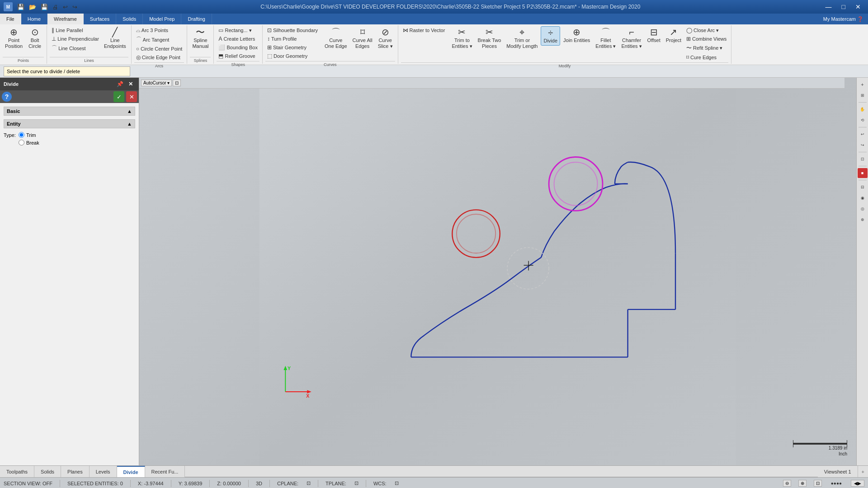 This screenshot has width=868, height=488. Describe the element at coordinates (238, 39) in the screenshot. I see `create-letters-btn: A Create Letters` at that location.